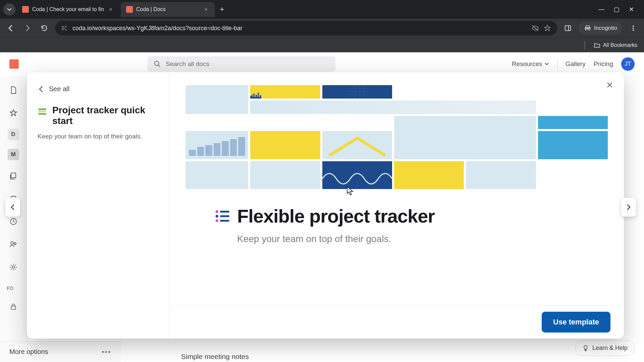  Describe the element at coordinates (547, 28) in the screenshot. I see `bookmark-star-icon` at that location.